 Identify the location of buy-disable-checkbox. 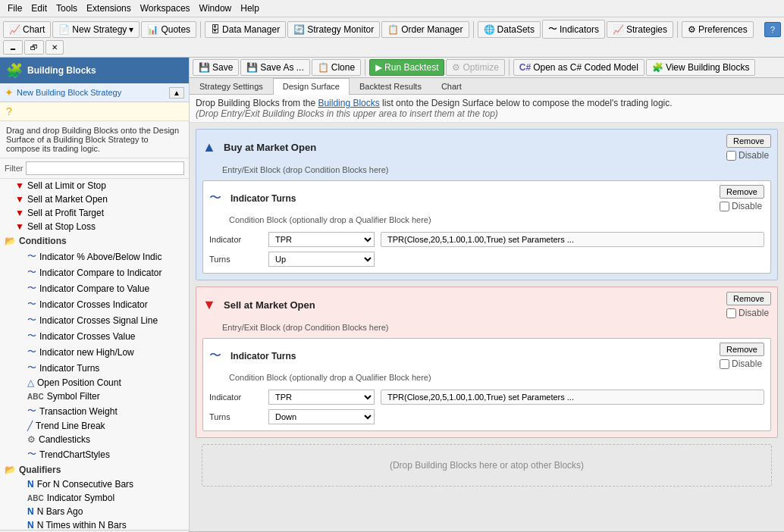
(731, 156).